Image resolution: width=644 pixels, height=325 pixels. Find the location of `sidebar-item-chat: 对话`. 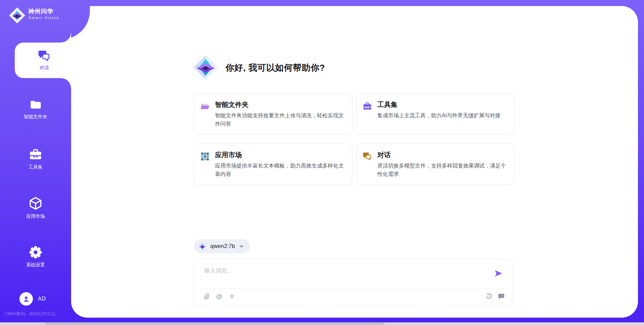

sidebar-item-chat: 对话 is located at coordinates (44, 60).